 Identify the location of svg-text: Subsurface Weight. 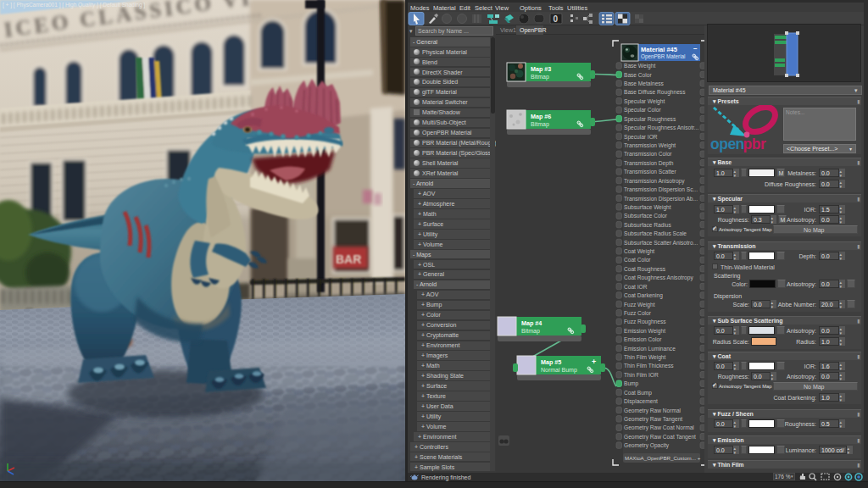
(648, 208).